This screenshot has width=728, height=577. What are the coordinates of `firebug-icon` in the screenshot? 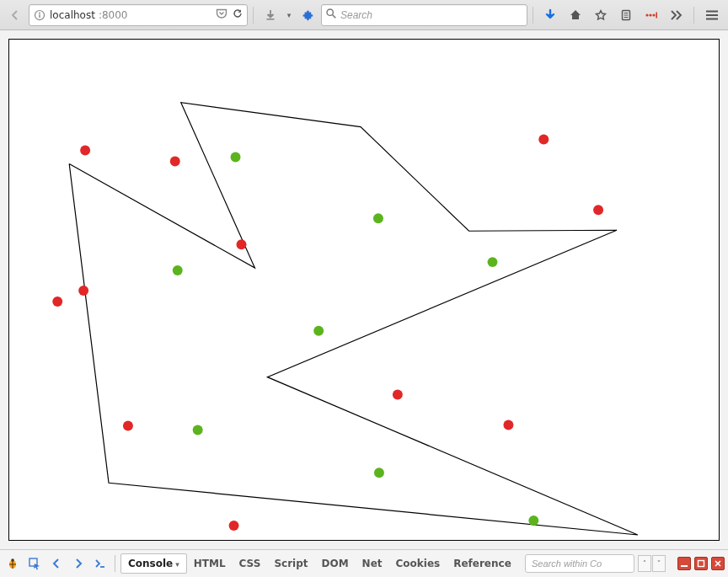 It's located at (13, 564).